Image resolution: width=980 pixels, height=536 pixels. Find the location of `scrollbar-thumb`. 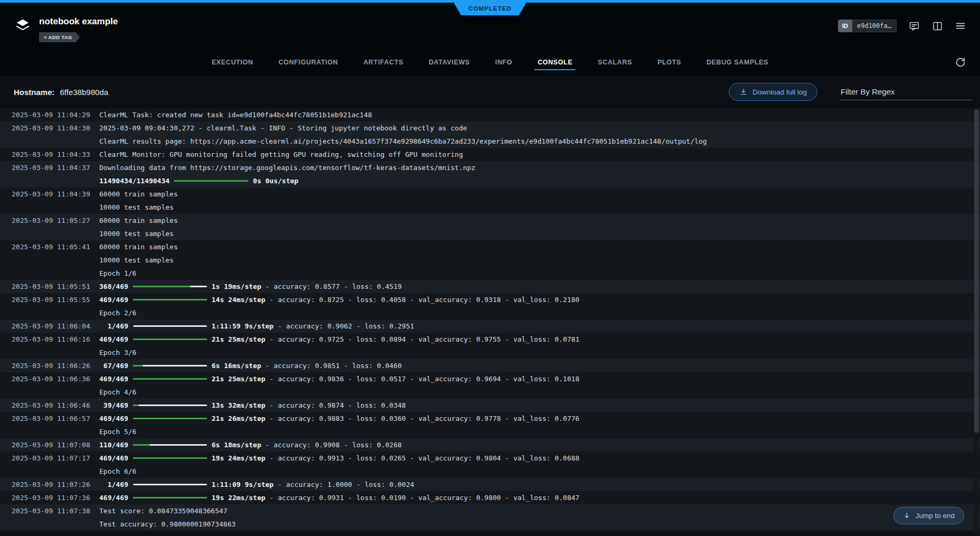

scrollbar-thumb is located at coordinates (977, 271).